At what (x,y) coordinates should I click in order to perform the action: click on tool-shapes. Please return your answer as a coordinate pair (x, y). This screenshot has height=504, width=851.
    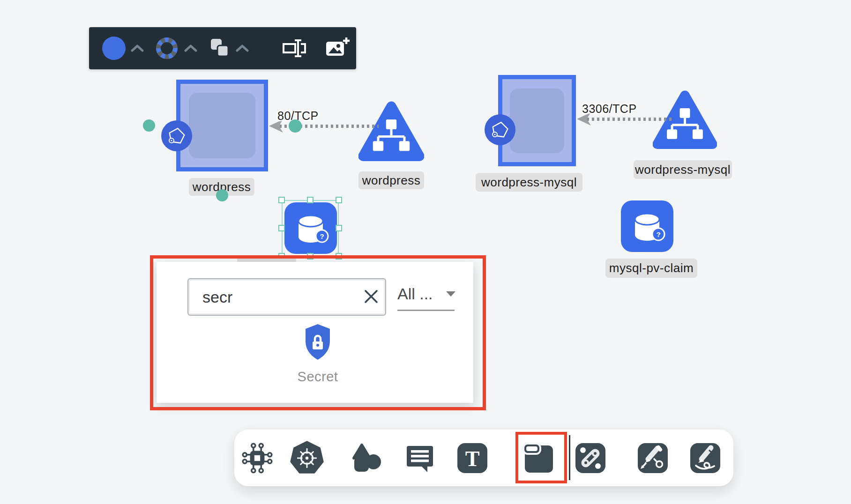
    Looking at the image, I should click on (366, 458).